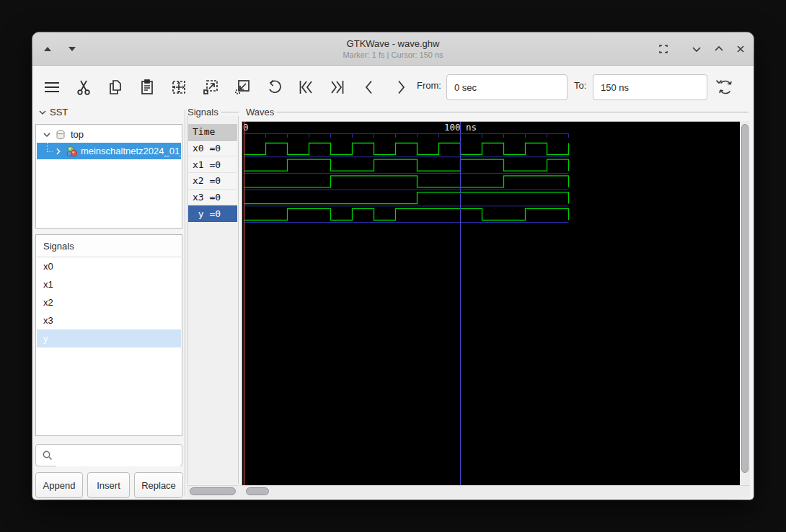 The image size is (786, 532). I want to click on zoom-out-button, so click(242, 87).